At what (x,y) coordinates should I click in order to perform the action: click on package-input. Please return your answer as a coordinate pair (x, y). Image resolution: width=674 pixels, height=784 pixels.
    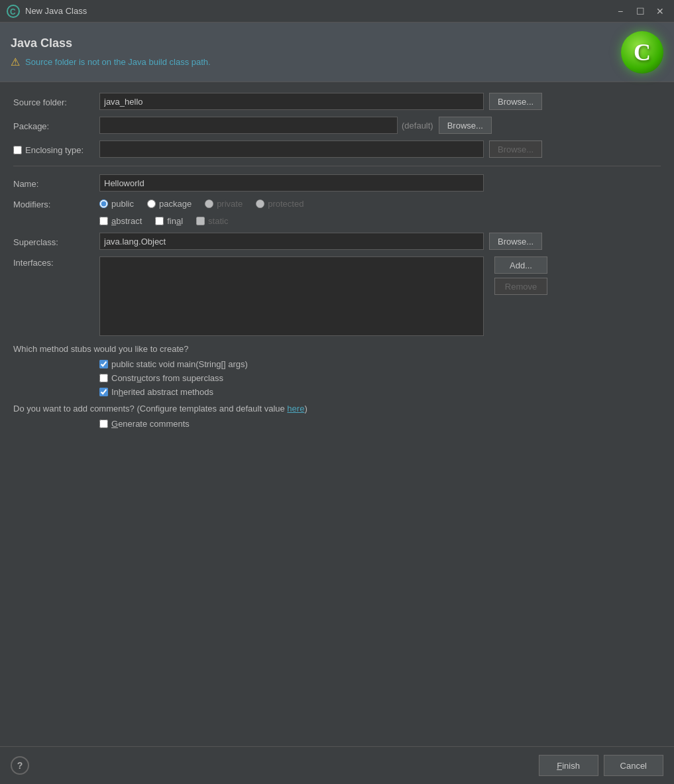
    Looking at the image, I should click on (249, 125).